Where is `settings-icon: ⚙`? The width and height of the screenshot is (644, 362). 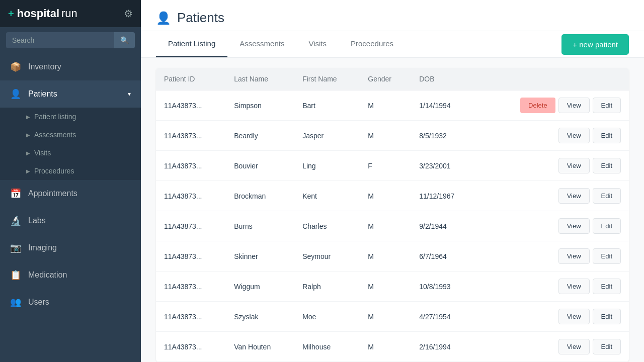
settings-icon: ⚙ is located at coordinates (128, 14).